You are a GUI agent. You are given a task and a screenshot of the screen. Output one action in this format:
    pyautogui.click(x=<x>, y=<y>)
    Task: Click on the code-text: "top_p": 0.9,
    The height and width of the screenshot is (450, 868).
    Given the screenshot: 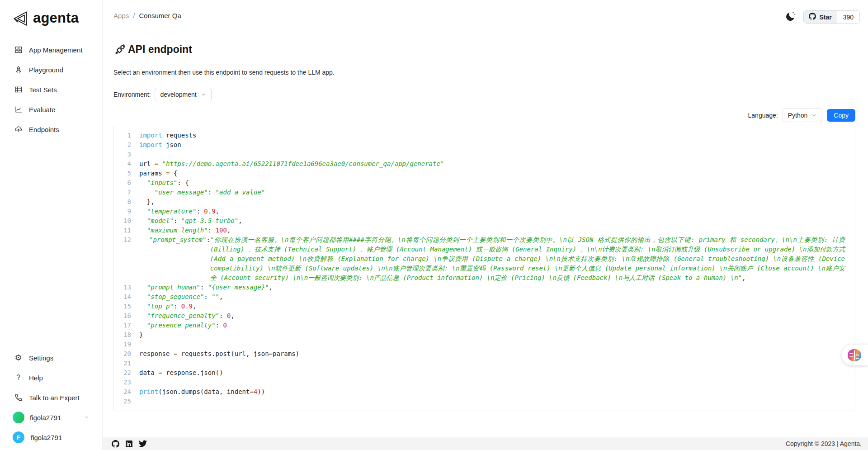 What is the action you would take?
    pyautogui.click(x=497, y=307)
    